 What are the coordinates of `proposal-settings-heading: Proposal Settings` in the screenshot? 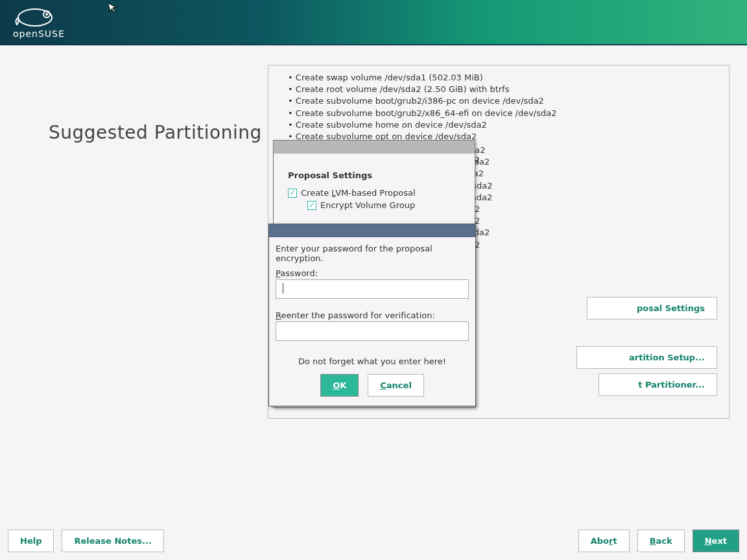 It's located at (374, 175).